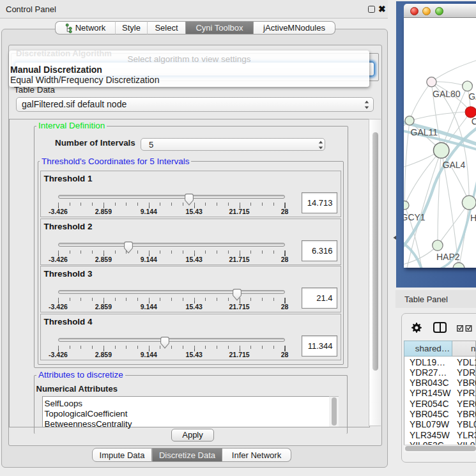 Image resolution: width=476 pixels, height=476 pixels. I want to click on svg-text: GAL80, so click(447, 94).